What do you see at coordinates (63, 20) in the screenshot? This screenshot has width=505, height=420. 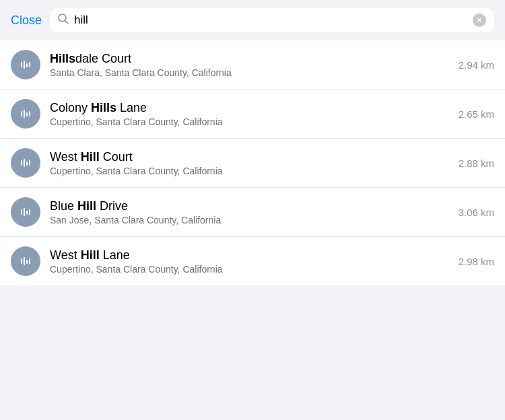 I see `search-icon` at bounding box center [63, 20].